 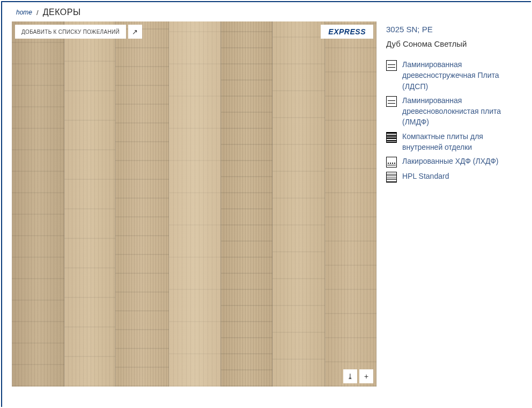 I want to click on express-badge-label: EXPRESS, so click(x=347, y=32).